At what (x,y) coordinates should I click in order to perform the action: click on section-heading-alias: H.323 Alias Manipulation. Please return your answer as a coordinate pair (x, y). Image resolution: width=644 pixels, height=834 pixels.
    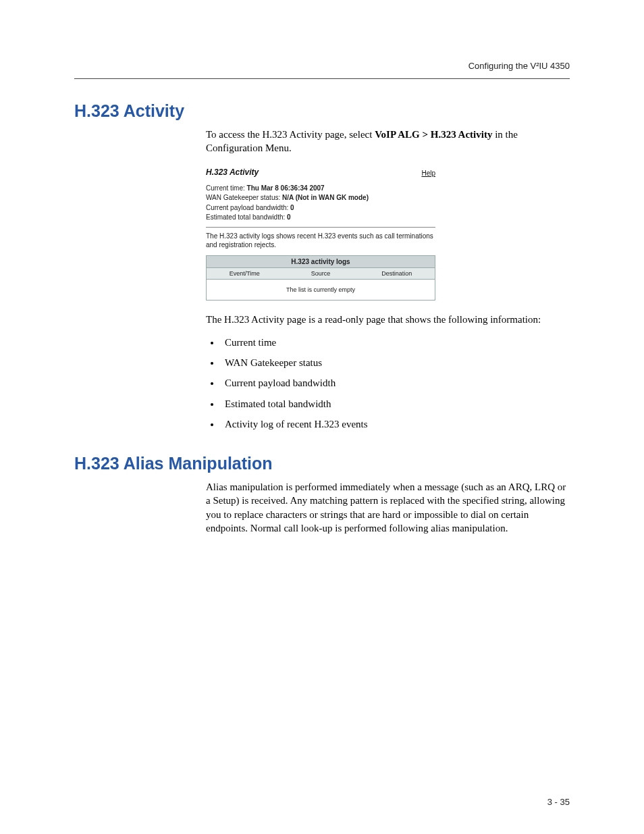
    Looking at the image, I should click on (325, 463).